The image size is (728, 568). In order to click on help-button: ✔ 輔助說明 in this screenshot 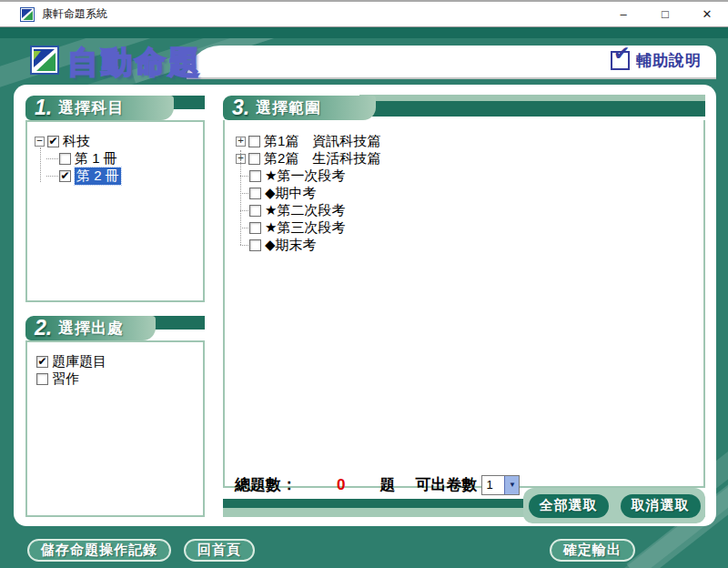, I will do `click(656, 60)`.